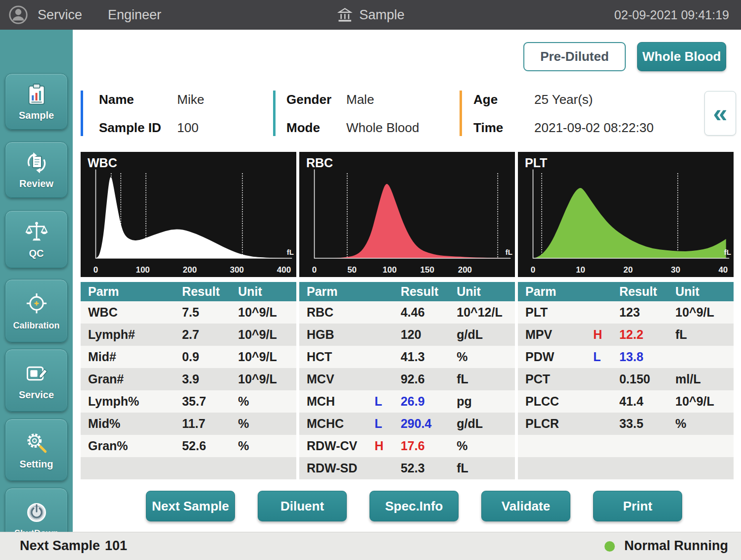  What do you see at coordinates (383, 128) in the screenshot?
I see `mode-value: Whole Blood` at bounding box center [383, 128].